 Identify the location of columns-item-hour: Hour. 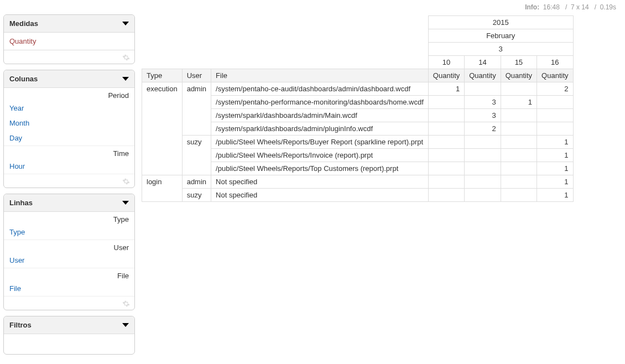
(69, 166).